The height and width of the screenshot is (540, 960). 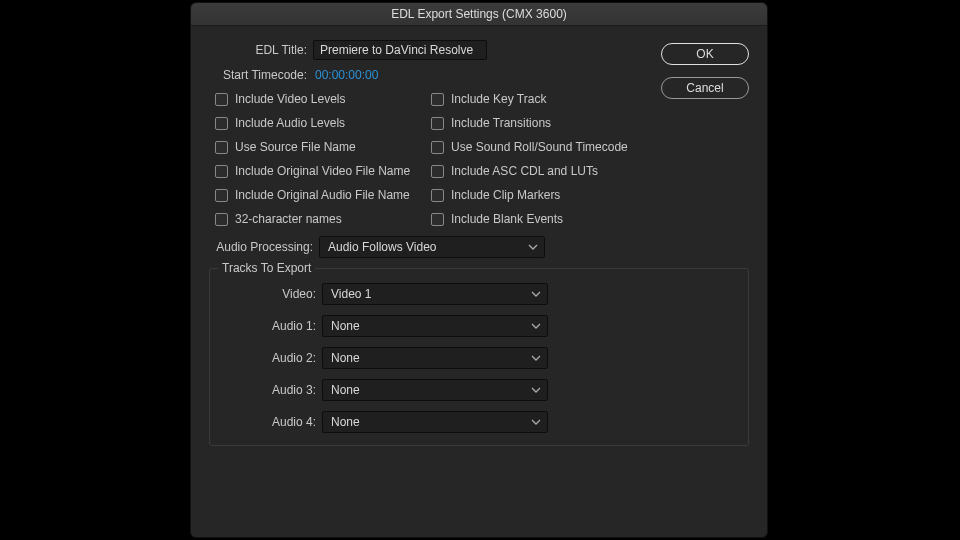 What do you see at coordinates (290, 99) in the screenshot?
I see `check-label: Include Video Levels` at bounding box center [290, 99].